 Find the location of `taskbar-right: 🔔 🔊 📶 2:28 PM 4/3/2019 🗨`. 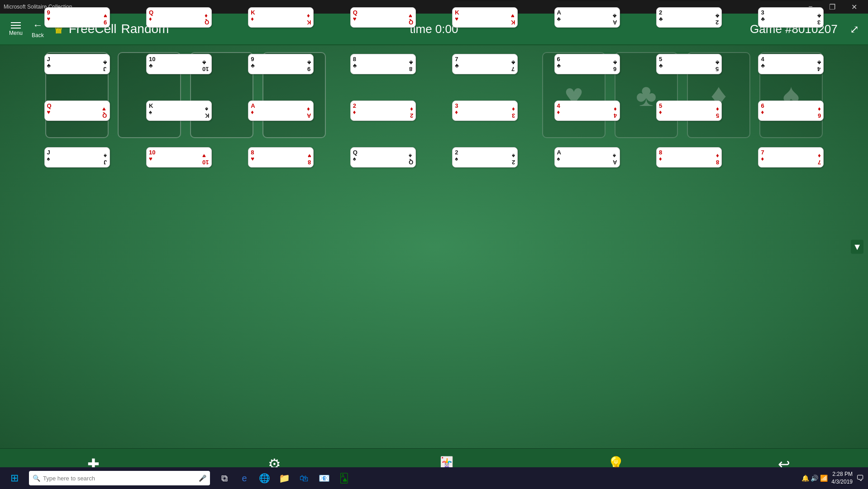

taskbar-right: 🔔 🔊 📶 2:28 PM 4/3/2019 🗨 is located at coordinates (833, 478).